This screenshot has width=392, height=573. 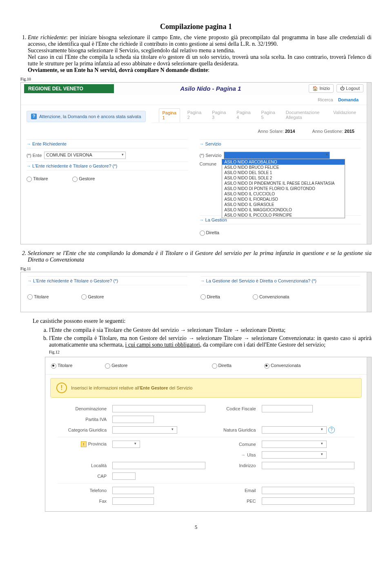 What do you see at coordinates (283, 210) in the screenshot?
I see `dropdown-item: ASILO NIDO IL MAGGIOCIONDOLO` at bounding box center [283, 210].